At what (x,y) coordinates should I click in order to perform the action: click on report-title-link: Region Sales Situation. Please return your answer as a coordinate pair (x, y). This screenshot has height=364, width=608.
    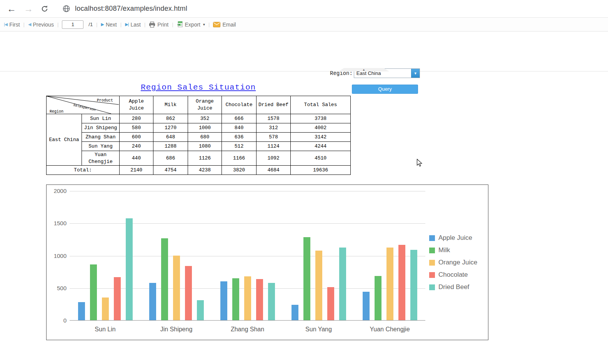
    Looking at the image, I should click on (198, 88).